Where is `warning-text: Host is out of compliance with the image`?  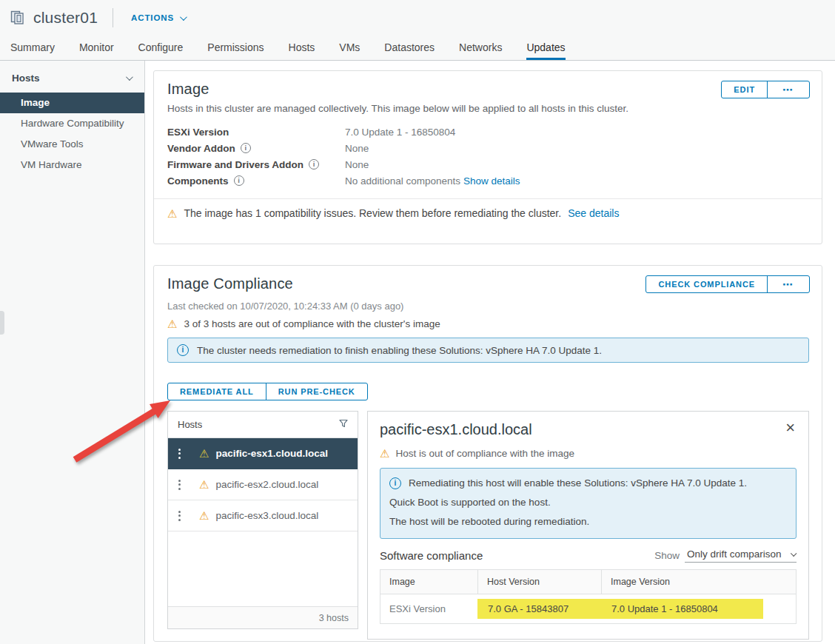
warning-text: Host is out of compliance with the image is located at coordinates (485, 453).